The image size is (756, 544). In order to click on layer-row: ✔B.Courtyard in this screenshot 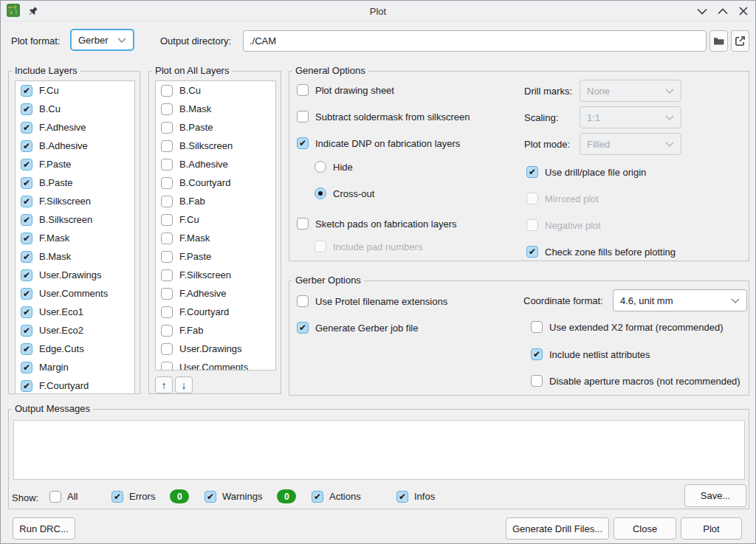, I will do `click(216, 183)`.